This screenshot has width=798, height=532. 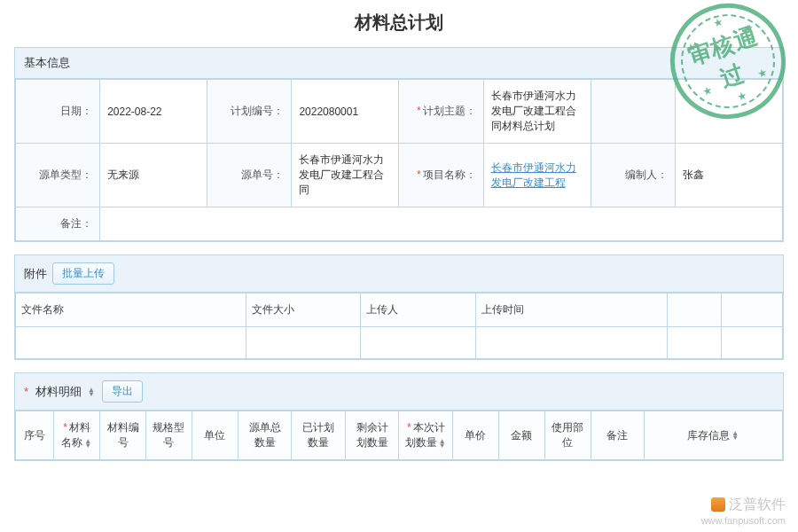 I want to click on col-amount: 金额, so click(x=521, y=436).